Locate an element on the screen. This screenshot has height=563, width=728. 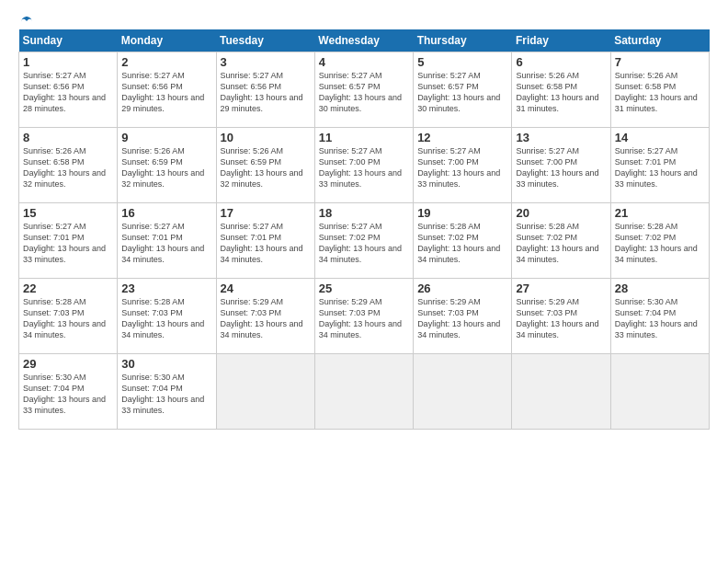
day-number: 11 is located at coordinates (364, 138).